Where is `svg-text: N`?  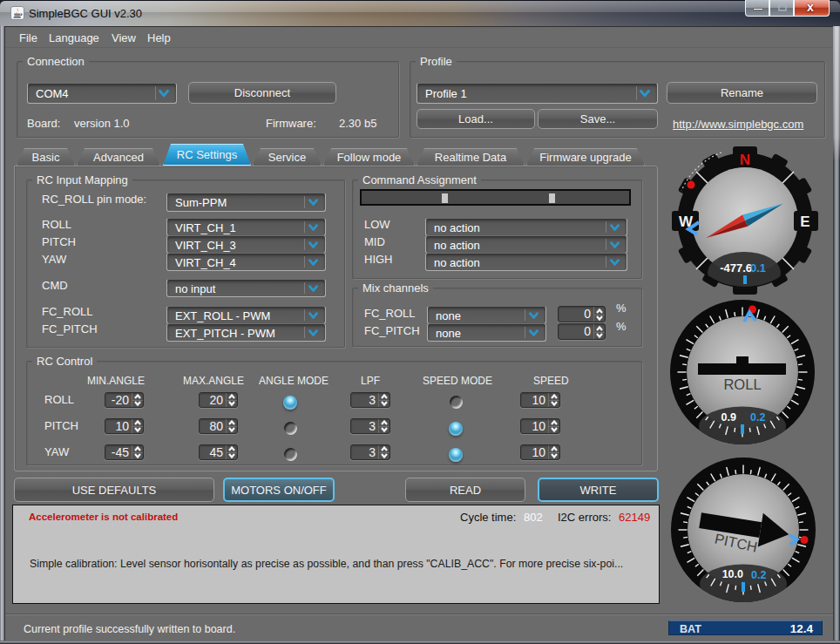
svg-text: N is located at coordinates (745, 160).